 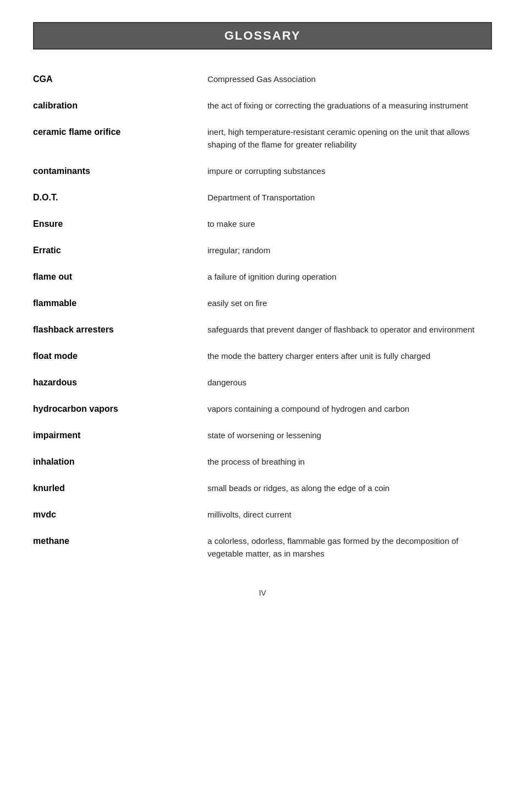 What do you see at coordinates (120, 224) in the screenshot?
I see `glossary-term: Ensure` at bounding box center [120, 224].